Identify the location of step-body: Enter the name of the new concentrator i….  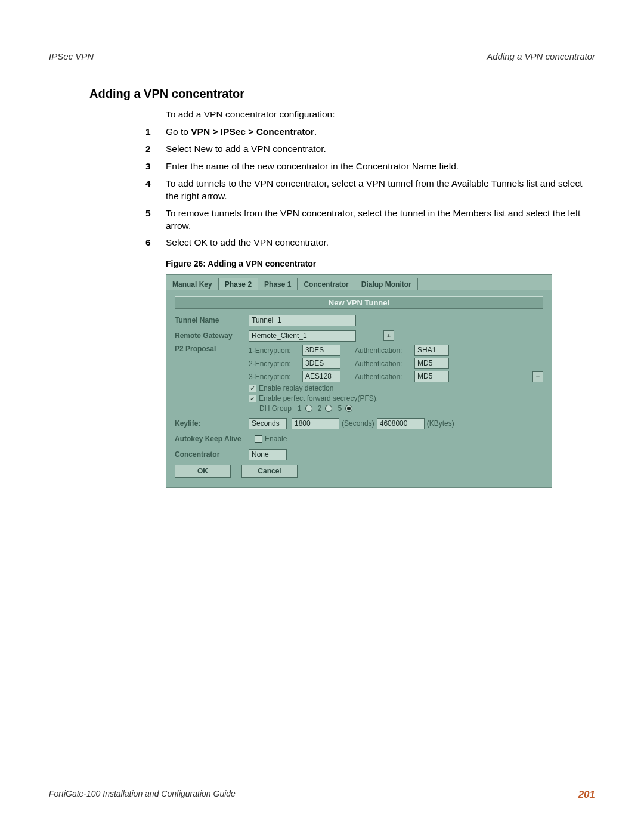
(380, 167).